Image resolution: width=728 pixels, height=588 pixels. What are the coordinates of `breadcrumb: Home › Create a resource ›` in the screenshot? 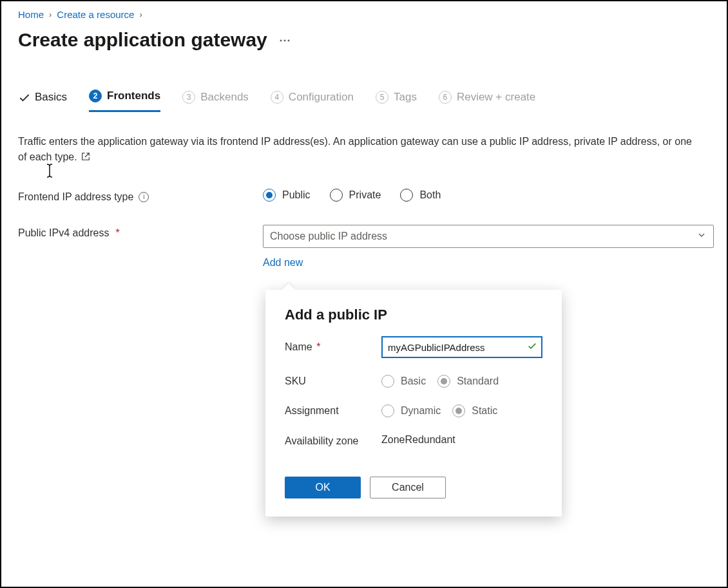 It's located at (364, 14).